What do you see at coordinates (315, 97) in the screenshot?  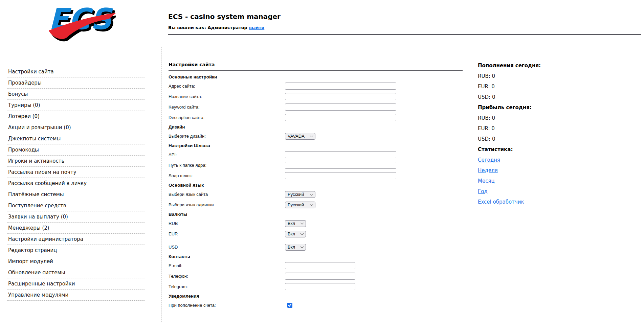 I see `form-row: Название сайта:` at bounding box center [315, 97].